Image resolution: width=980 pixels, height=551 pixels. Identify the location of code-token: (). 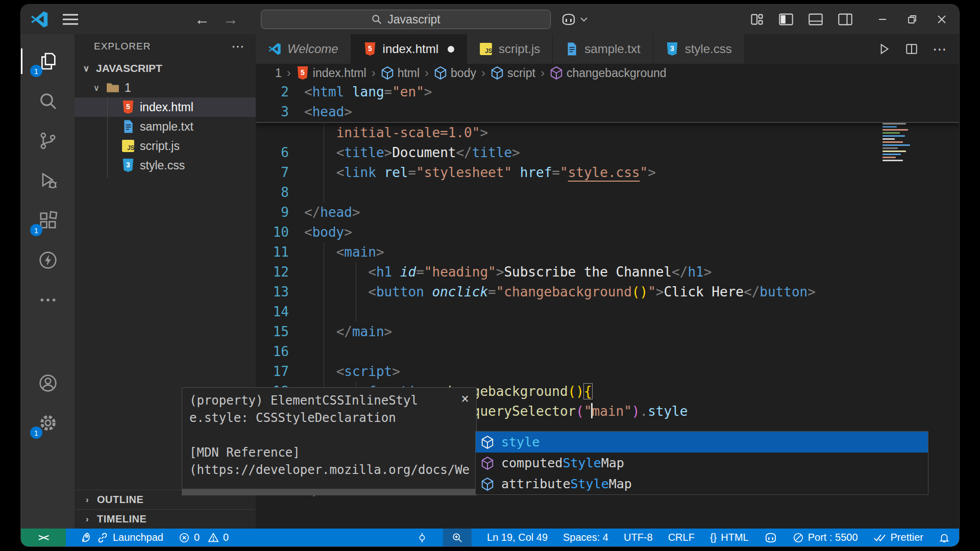
(640, 292).